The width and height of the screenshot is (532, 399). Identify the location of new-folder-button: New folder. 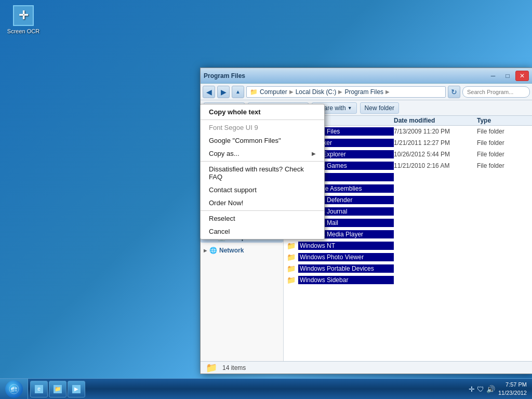
(379, 108).